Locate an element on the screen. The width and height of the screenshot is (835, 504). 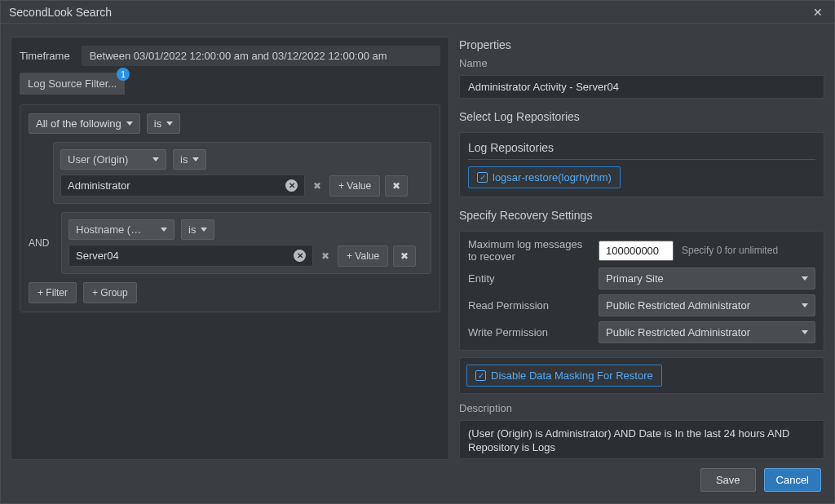
read-permission-label: Read Permission is located at coordinates (529, 305).